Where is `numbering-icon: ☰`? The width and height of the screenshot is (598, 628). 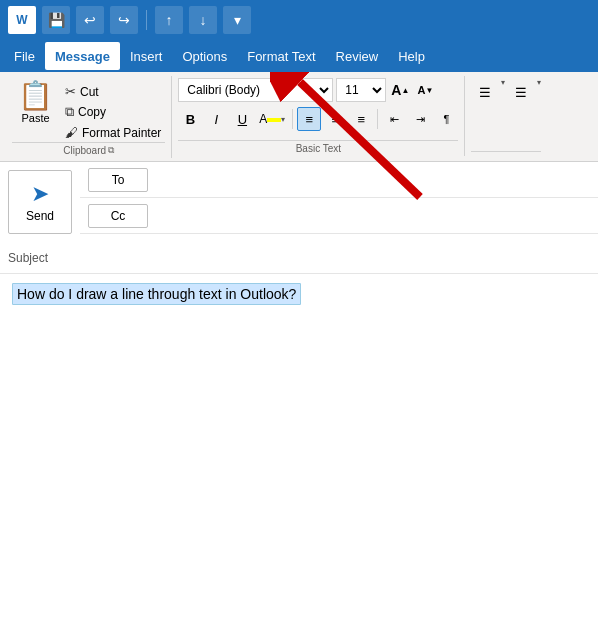 numbering-icon: ☰ is located at coordinates (521, 92).